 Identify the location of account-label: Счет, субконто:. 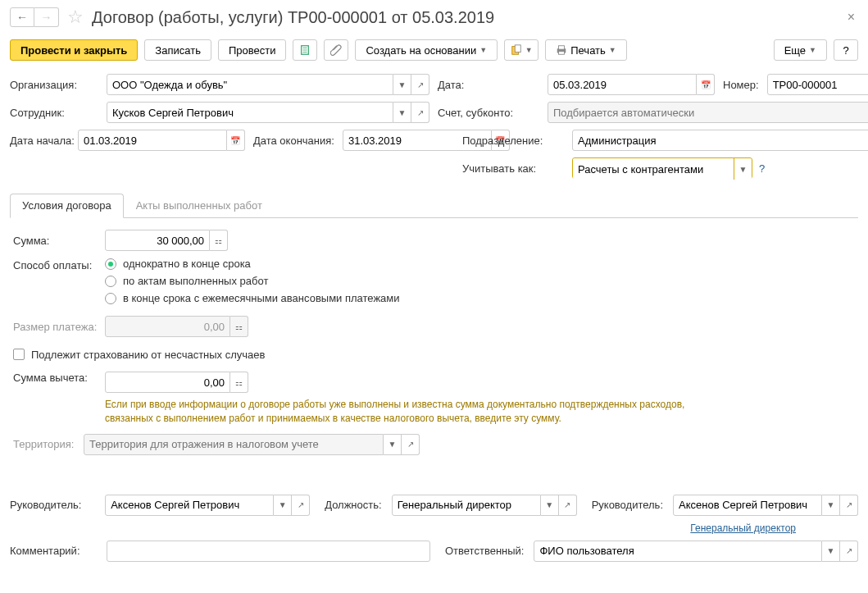
(491, 113).